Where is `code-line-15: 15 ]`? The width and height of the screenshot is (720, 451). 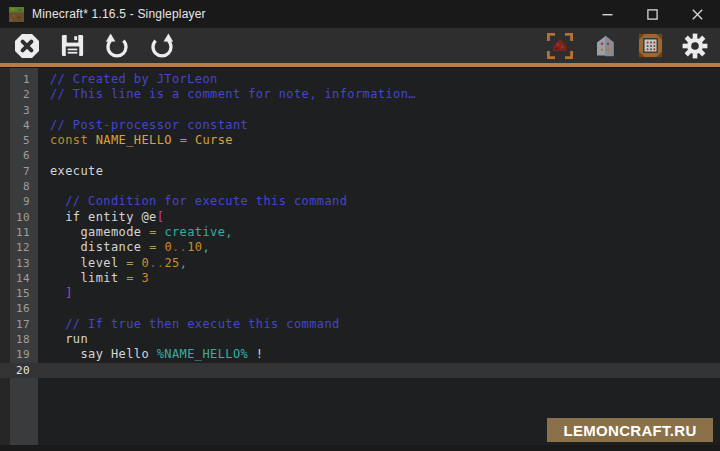 code-line-15: 15 ] is located at coordinates (360, 294).